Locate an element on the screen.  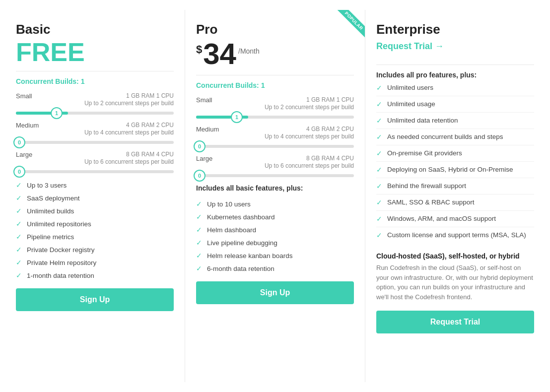
basic-signup-button: Sign Up is located at coordinates (95, 300).